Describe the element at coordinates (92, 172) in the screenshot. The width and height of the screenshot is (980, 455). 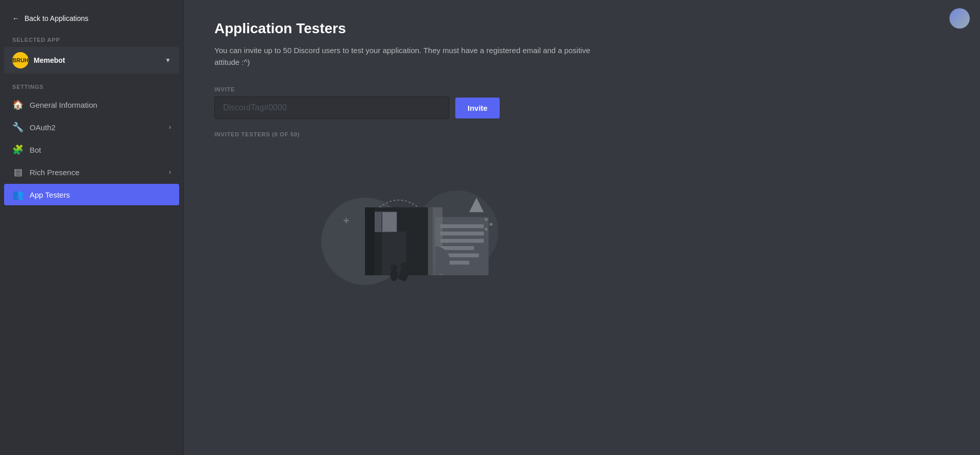
I see `sidebar-item-rich-presence: ▤ Rich Presence ›` at that location.